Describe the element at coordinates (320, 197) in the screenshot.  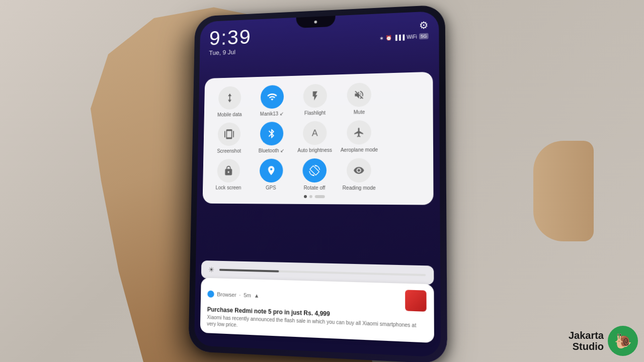
I see `dot-end` at that location.